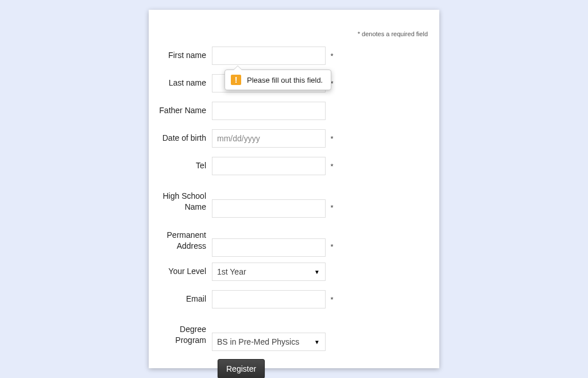  I want to click on row-tel: Tel *, so click(299, 166).